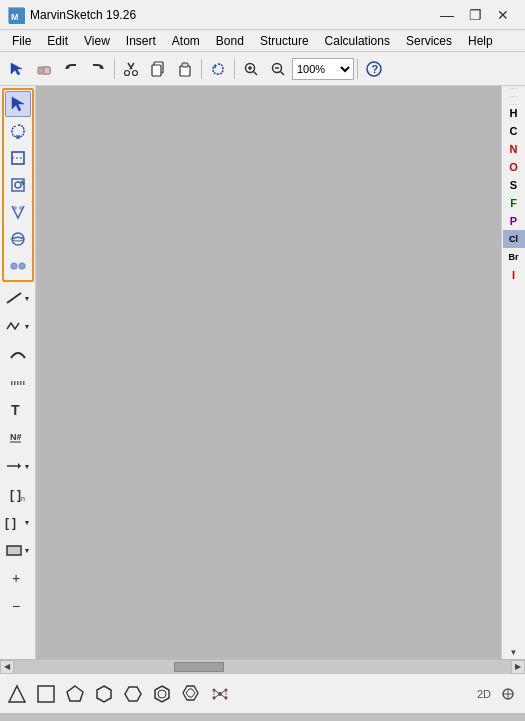 This screenshot has height=721, width=525. Describe the element at coordinates (278, 69) in the screenshot. I see `zoom-out-btn` at that location.